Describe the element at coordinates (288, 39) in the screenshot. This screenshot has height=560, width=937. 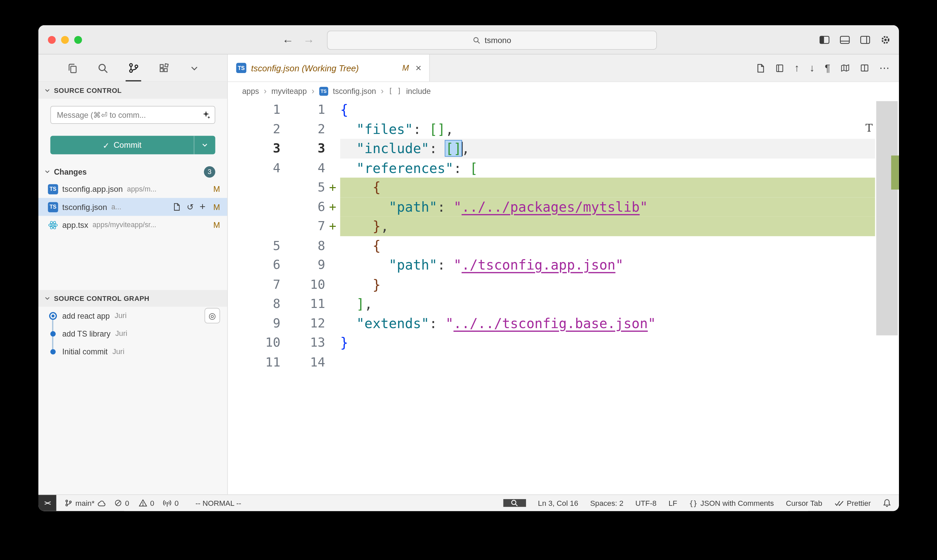
I see `back-icon: ←` at that location.